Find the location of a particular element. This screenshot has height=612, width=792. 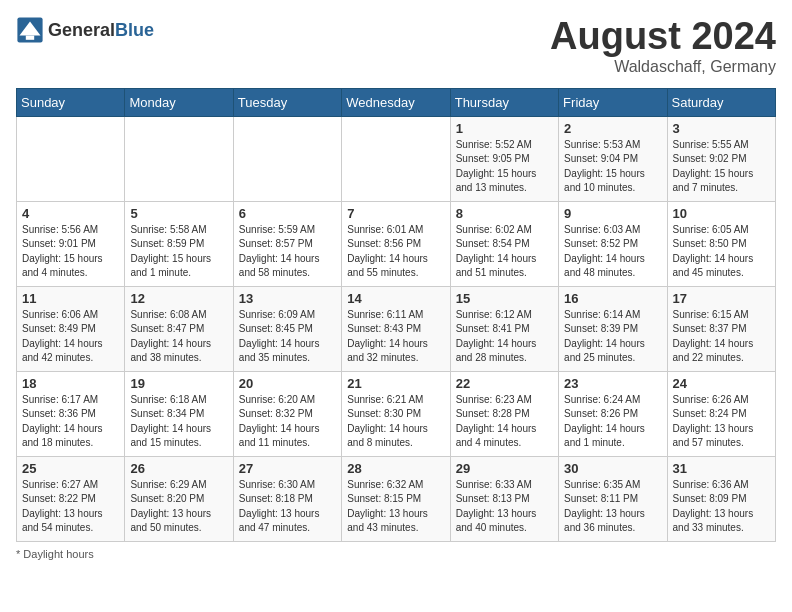

calendar-cell: 13Sunrise: 6:09 AM Sunset: 8:45 PM Dayli… is located at coordinates (287, 328).